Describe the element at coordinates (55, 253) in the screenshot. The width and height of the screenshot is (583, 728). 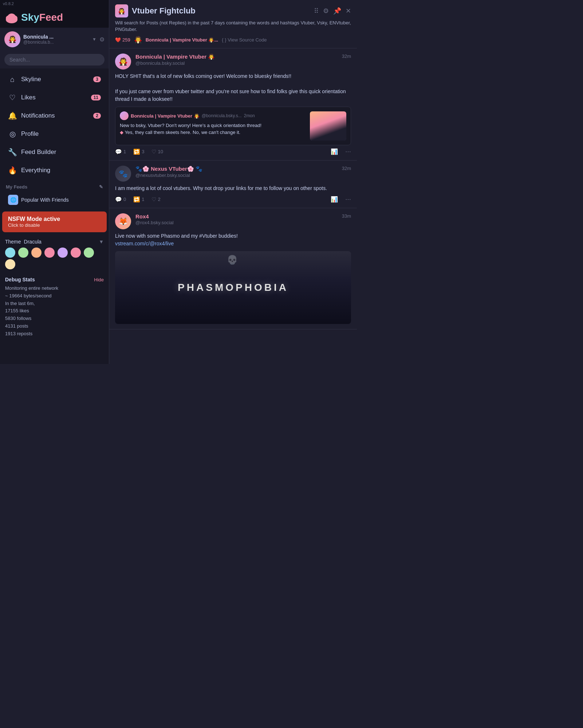
I see `color-swatches` at that location.